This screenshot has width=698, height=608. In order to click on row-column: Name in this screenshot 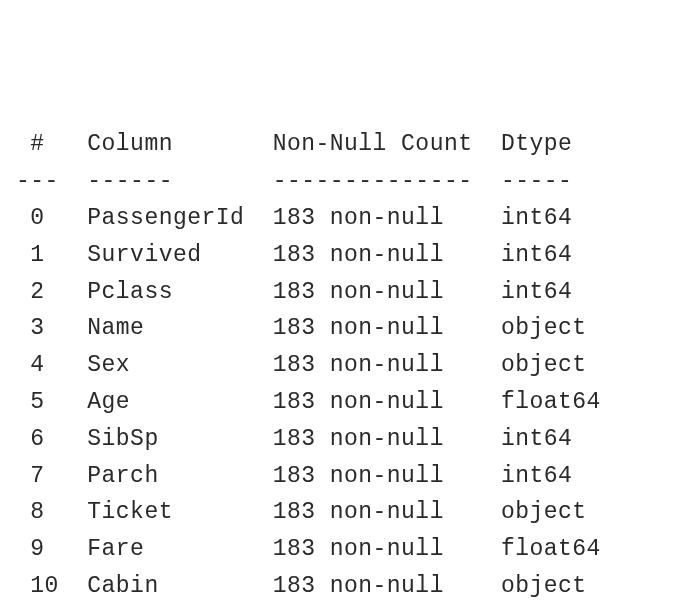, I will do `click(166, 328)`.